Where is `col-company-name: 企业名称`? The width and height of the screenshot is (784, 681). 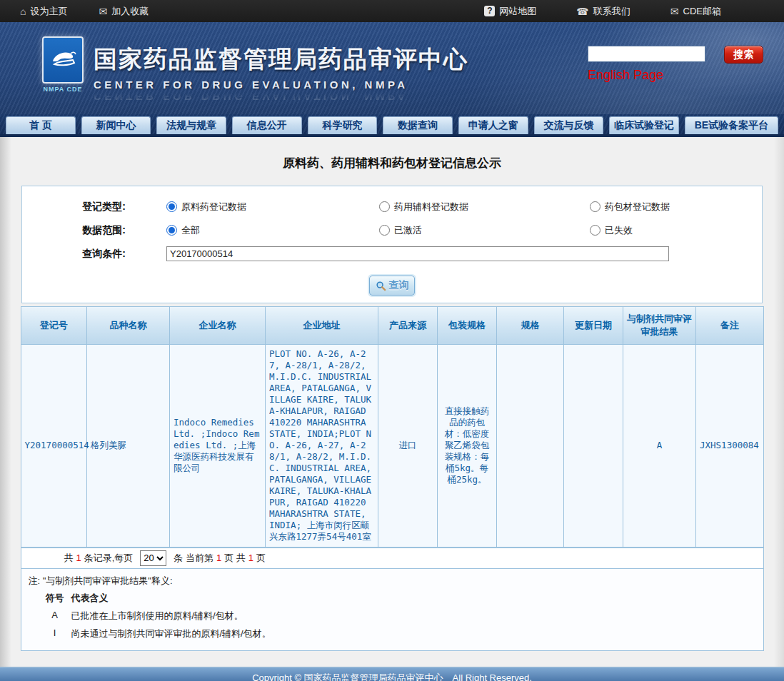
col-company-name: 企业名称 is located at coordinates (218, 326).